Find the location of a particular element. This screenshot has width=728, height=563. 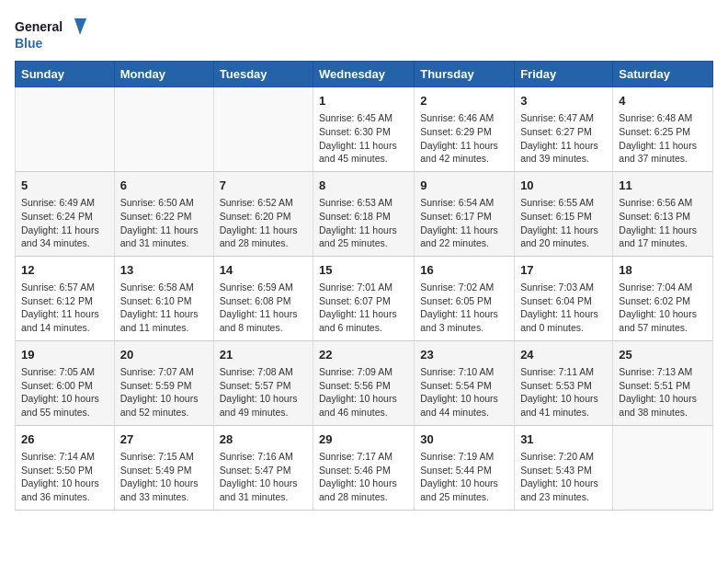

day-info: Sunrise: 7:17 AM Sunset: 5:46 PM Dayligh… is located at coordinates (364, 477).